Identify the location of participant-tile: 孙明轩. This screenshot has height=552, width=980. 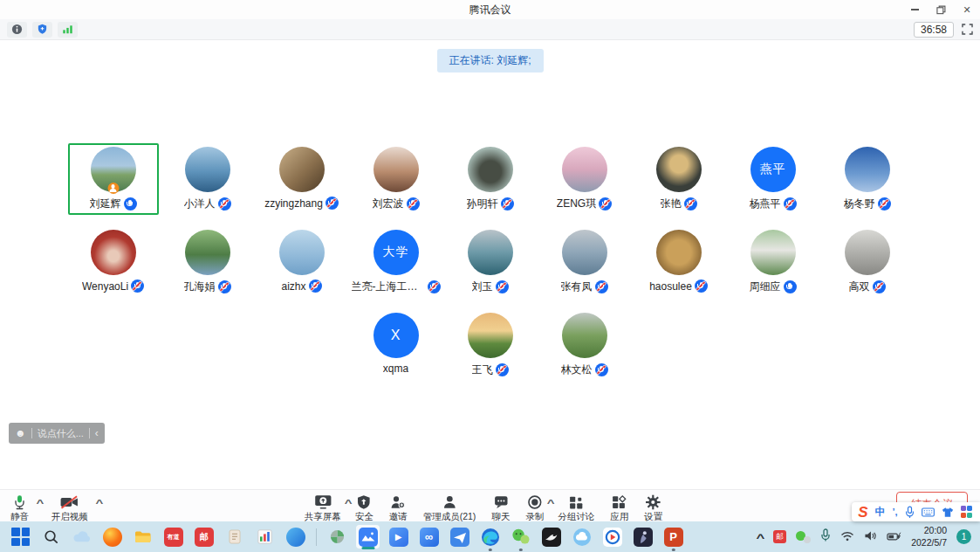
(490, 179).